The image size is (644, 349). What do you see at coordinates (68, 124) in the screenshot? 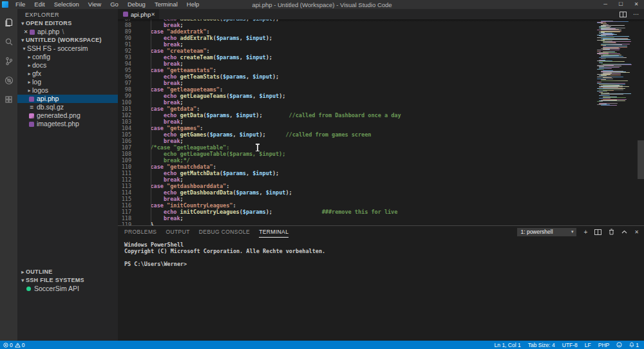
I see `tree-item-imagetest-php: imagetest.php` at bounding box center [68, 124].